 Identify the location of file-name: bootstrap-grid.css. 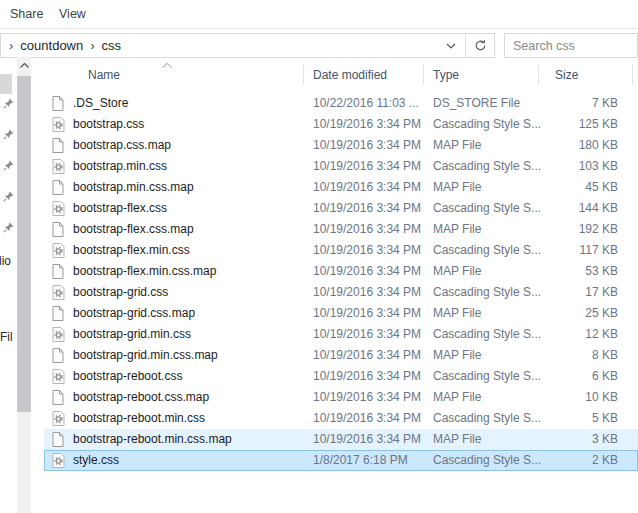
(120, 292).